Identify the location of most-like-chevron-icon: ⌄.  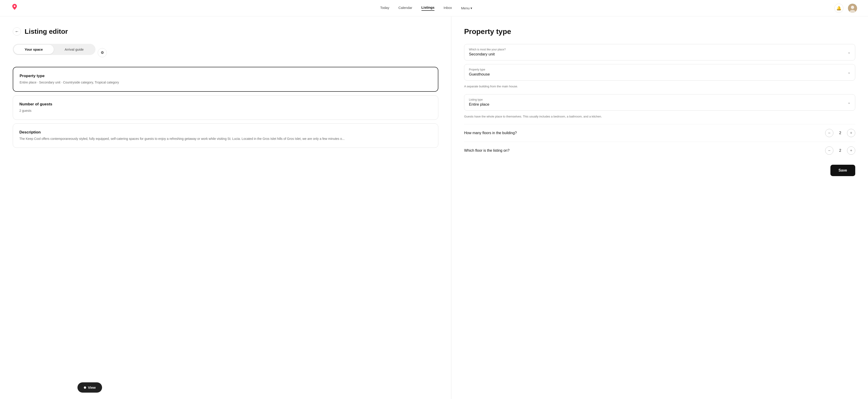
(849, 52).